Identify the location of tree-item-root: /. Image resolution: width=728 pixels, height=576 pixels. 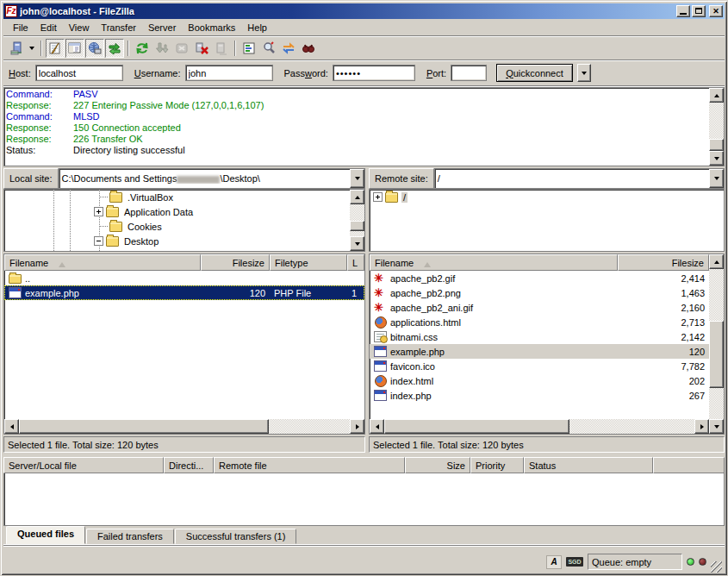
(546, 197).